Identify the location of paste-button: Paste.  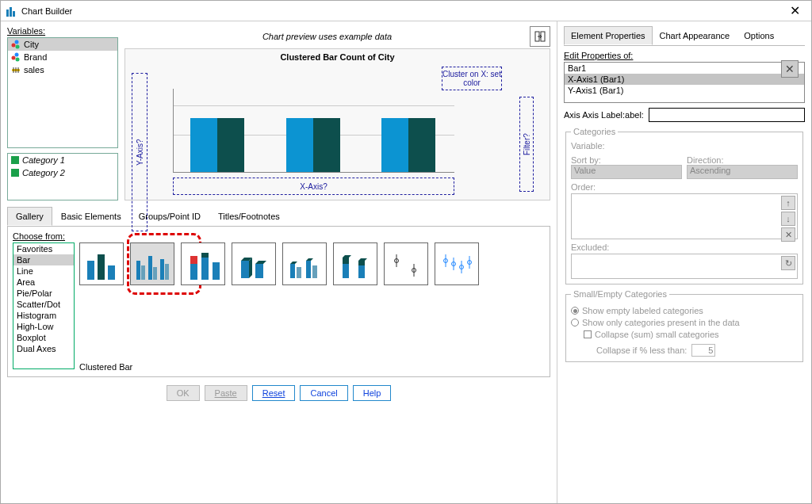
(226, 393).